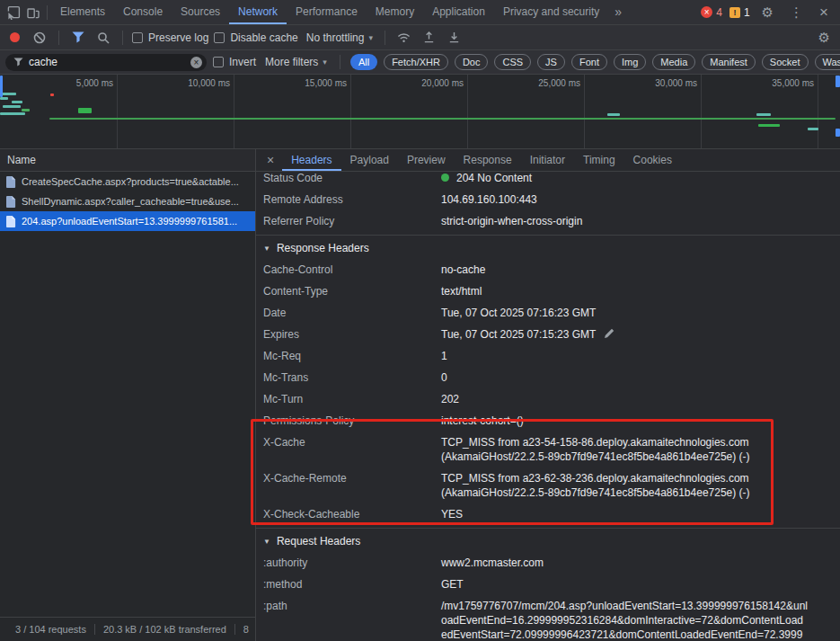  What do you see at coordinates (548, 246) in the screenshot?
I see `response-headers-section: ▼ Response Headers` at bounding box center [548, 246].